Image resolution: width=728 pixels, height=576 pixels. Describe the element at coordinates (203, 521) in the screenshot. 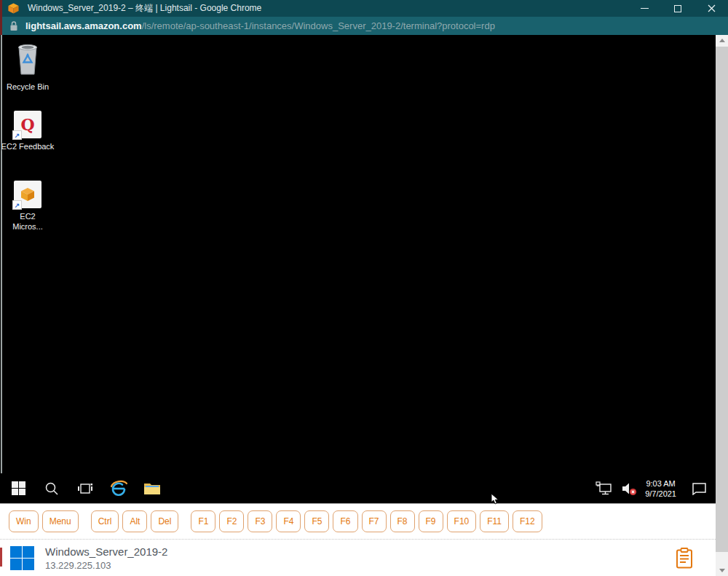

I see `key-f1: F1` at that location.